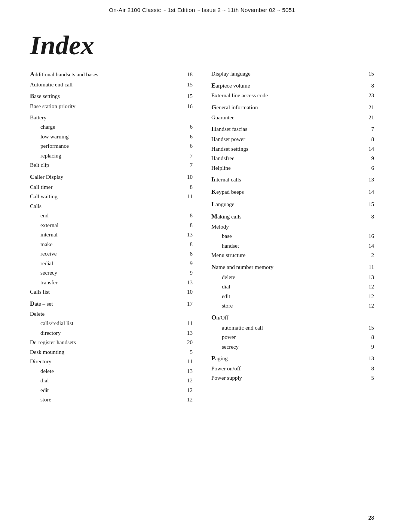 The image size is (404, 532). Describe the element at coordinates (111, 362) in the screenshot. I see `list-item: Directory11` at that location.